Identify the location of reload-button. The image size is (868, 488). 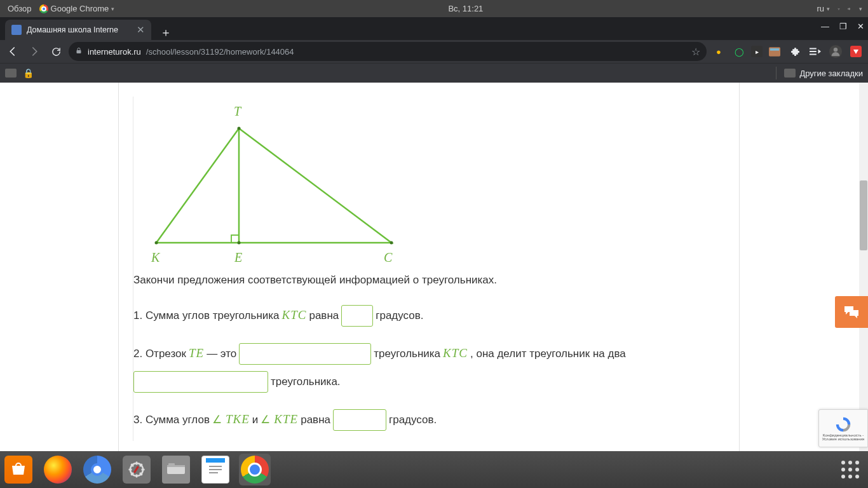
(56, 51).